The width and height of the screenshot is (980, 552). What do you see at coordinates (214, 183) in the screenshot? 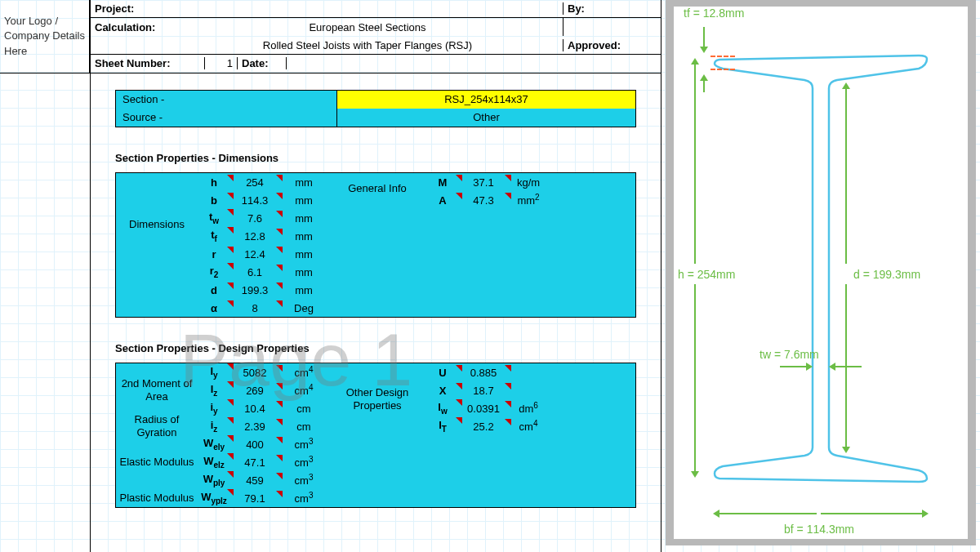
I see `dim-sym: h` at bounding box center [214, 183].